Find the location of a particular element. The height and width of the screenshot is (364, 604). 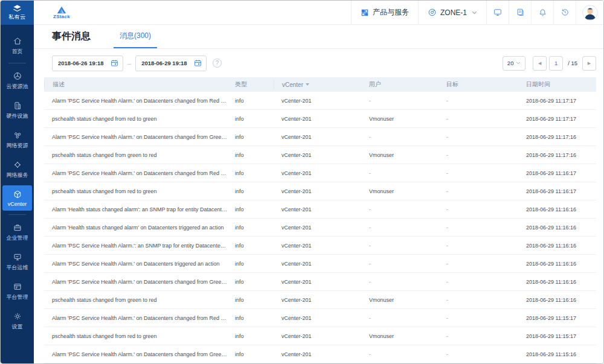

sidebar-divider is located at coordinates (17, 63).